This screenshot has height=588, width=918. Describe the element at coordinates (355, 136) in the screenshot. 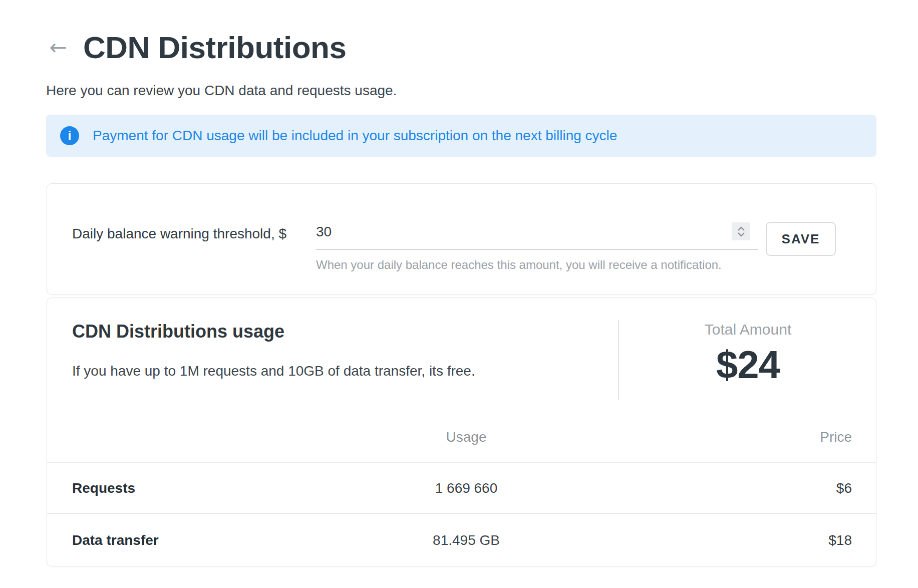

I see `banner-message: Payment for CDN usage will be included i…` at that location.